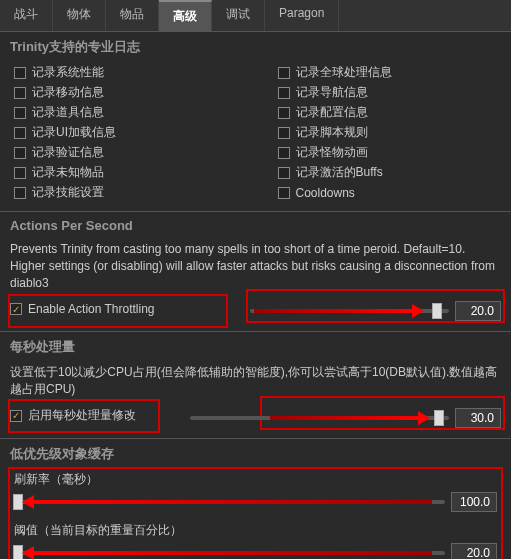 The height and width of the screenshot is (559, 511). What do you see at coordinates (390, 132) in the screenshot?
I see `cb-log-script: 记录脚本规则` at bounding box center [390, 132].